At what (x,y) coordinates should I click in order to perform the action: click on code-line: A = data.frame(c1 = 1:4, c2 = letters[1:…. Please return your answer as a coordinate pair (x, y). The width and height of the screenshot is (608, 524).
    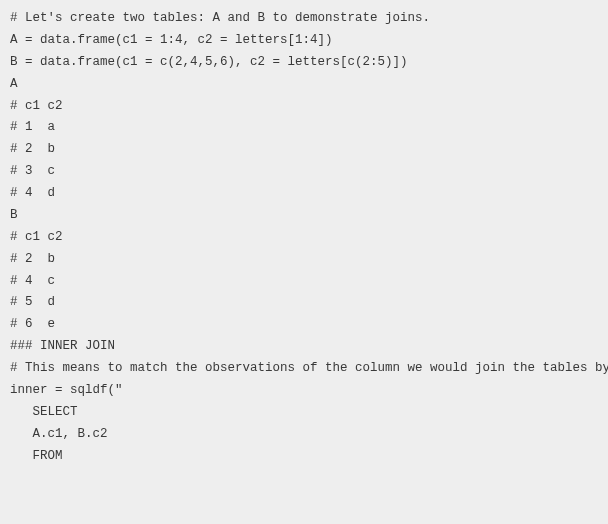
    Looking at the image, I should click on (304, 41).